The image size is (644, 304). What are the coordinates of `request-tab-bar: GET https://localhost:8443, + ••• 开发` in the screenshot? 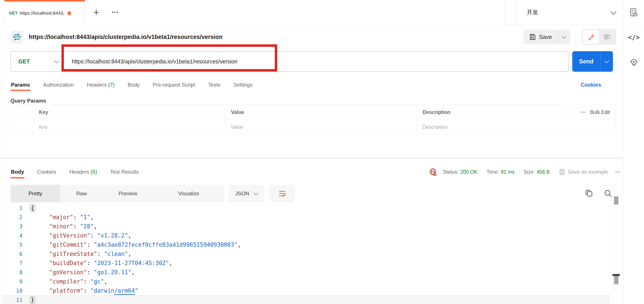 It's located at (322, 12).